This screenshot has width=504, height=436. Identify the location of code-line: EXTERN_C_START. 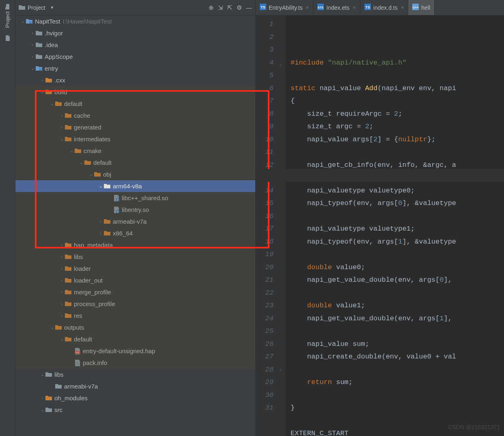
(397, 432).